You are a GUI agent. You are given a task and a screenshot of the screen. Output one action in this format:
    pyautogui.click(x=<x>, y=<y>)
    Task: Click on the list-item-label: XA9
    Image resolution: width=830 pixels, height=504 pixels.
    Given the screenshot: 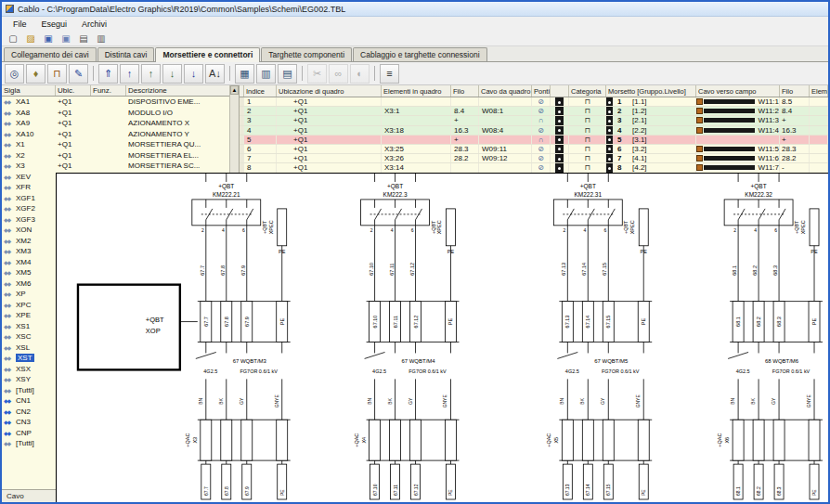 What is the action you would take?
    pyautogui.click(x=22, y=123)
    